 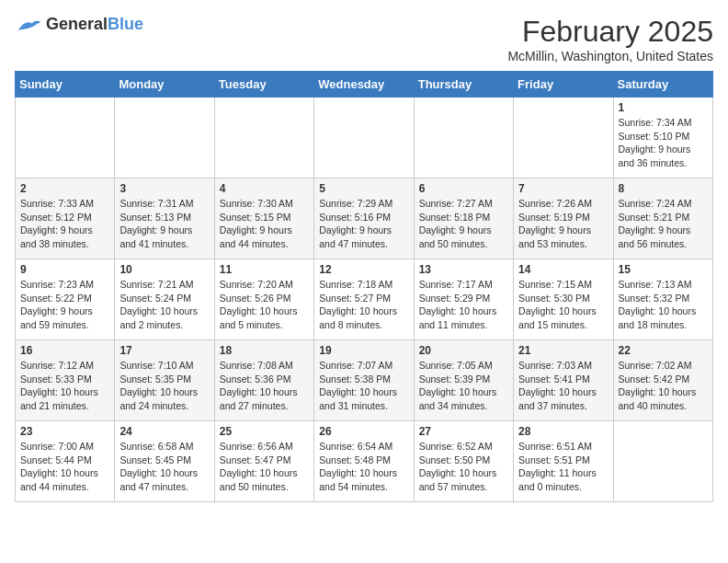 What do you see at coordinates (264, 85) in the screenshot?
I see `calendar-day-header: Tuesday` at bounding box center [264, 85].